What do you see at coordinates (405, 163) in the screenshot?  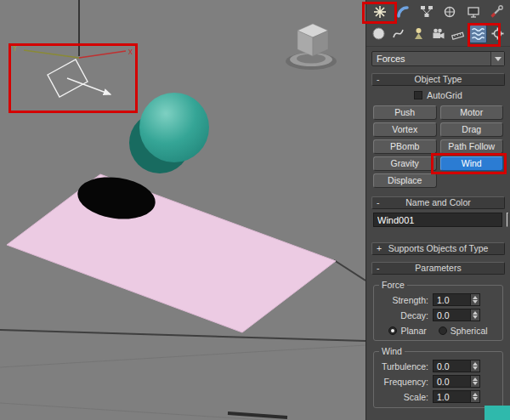 I see `gravity-button: Gravity` at bounding box center [405, 163].